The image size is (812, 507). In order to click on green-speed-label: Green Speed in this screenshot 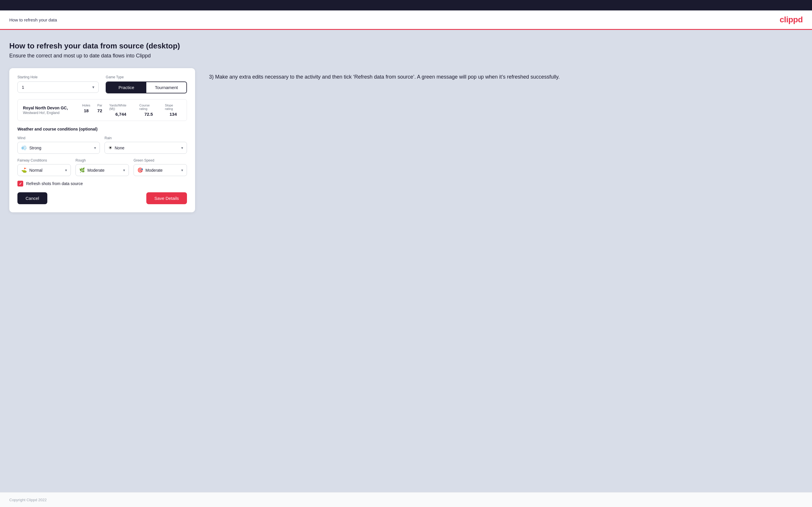, I will do `click(160, 160)`.